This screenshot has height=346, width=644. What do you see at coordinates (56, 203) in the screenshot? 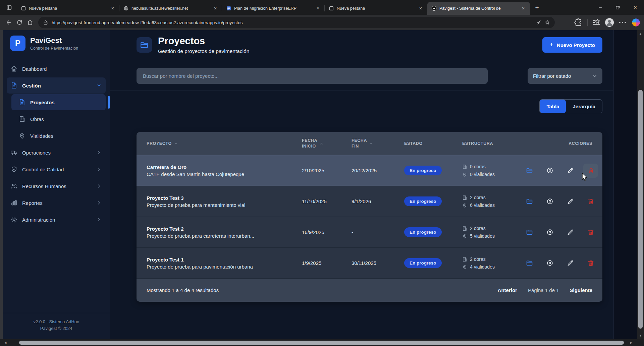
I see `sidebar-item: Reportes` at bounding box center [56, 203].